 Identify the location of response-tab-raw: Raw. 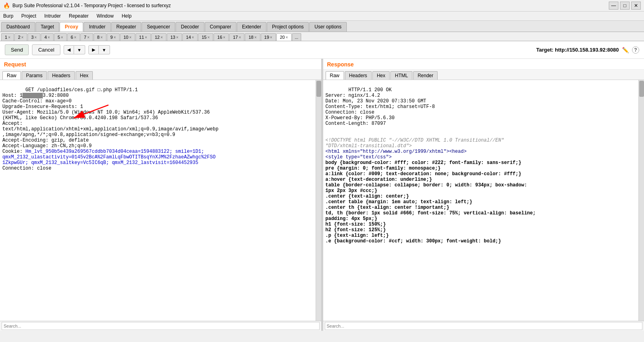
(335, 75).